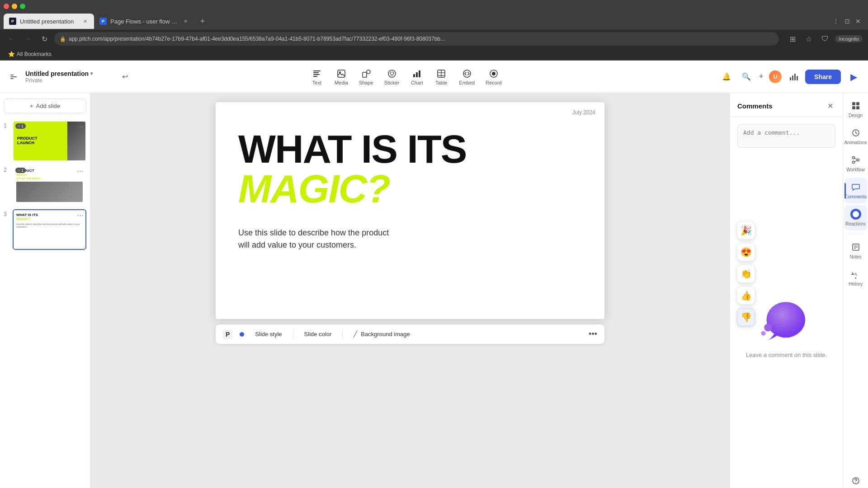 This screenshot has height=488, width=868. Describe the element at coordinates (856, 191) in the screenshot. I see `right-nav-comments: Comments` at that location.